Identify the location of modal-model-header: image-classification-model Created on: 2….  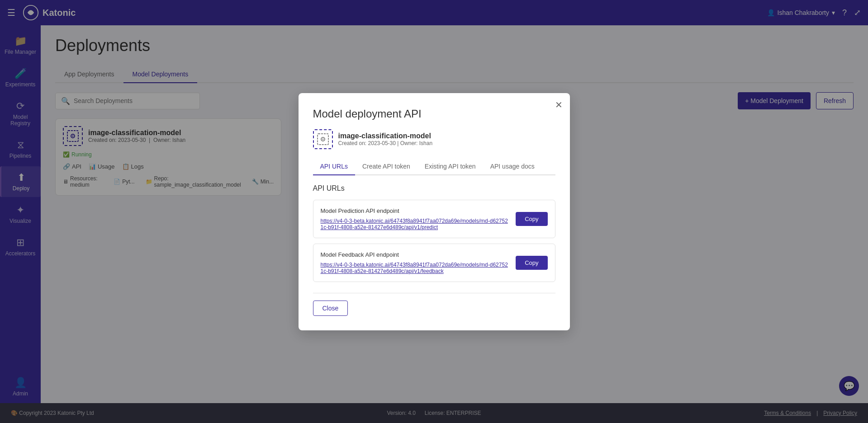
(434, 139).